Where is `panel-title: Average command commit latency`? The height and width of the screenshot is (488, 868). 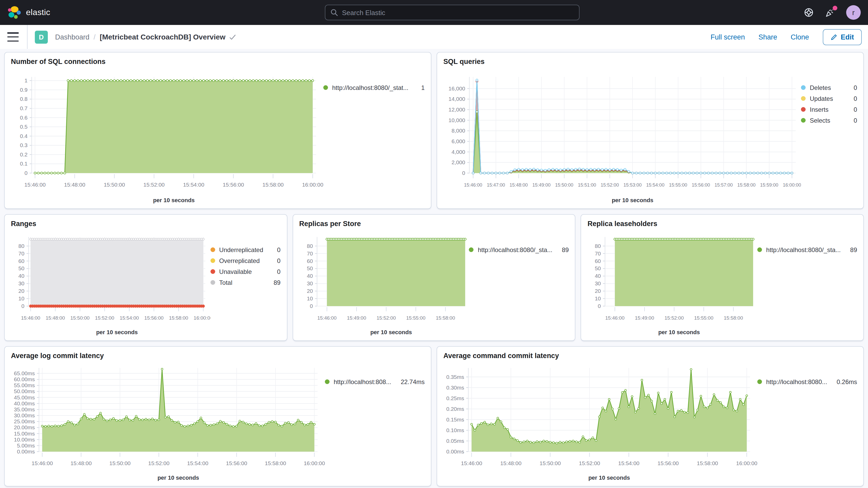 panel-title: Average command commit latency is located at coordinates (650, 356).